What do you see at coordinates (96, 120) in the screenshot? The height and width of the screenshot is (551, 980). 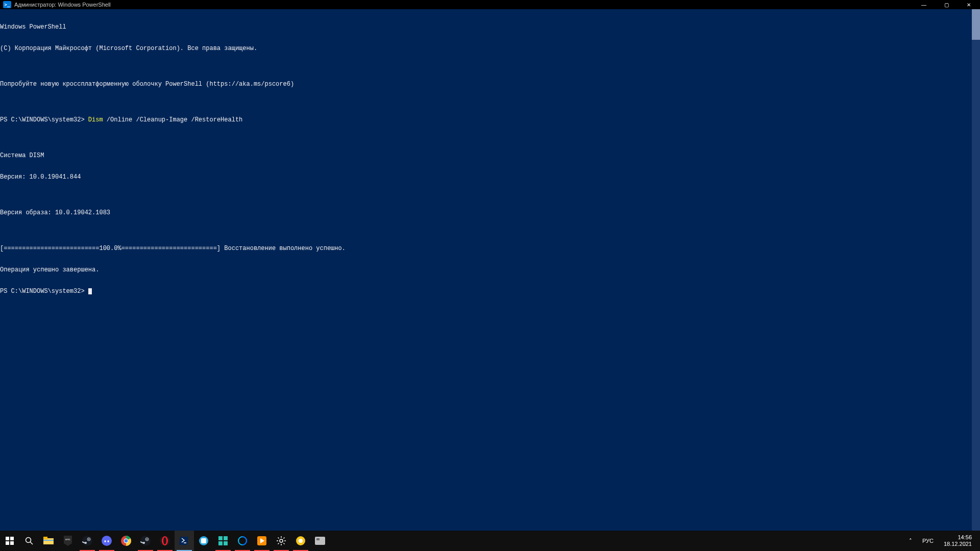 I see `command-name: Dism` at bounding box center [96, 120].